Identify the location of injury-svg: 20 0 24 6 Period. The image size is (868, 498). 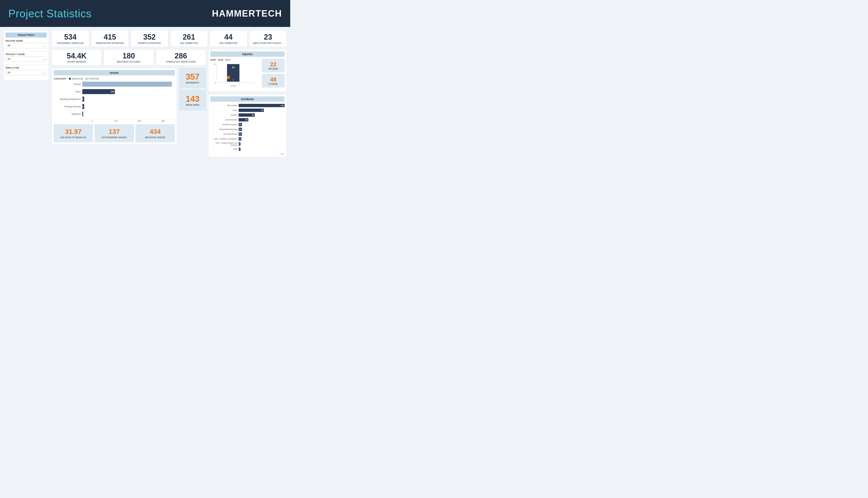
(233, 75).